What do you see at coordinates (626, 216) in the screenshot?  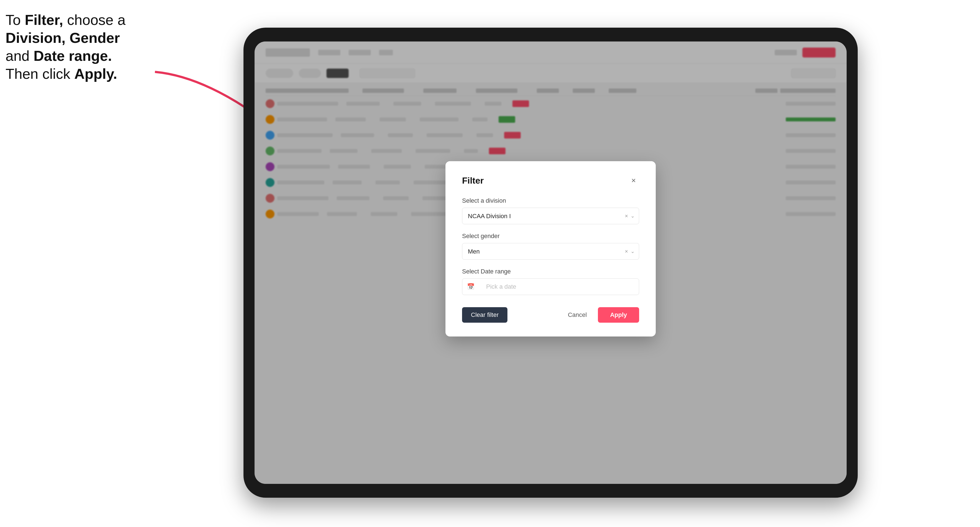 I see `division-clear-icon: ×` at bounding box center [626, 216].